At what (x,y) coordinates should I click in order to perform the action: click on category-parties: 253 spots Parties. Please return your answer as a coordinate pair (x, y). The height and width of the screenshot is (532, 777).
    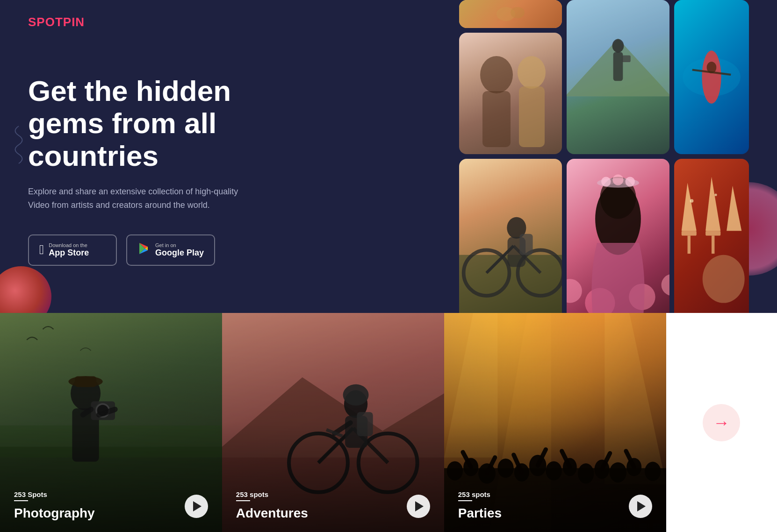
    Looking at the image, I should click on (555, 422).